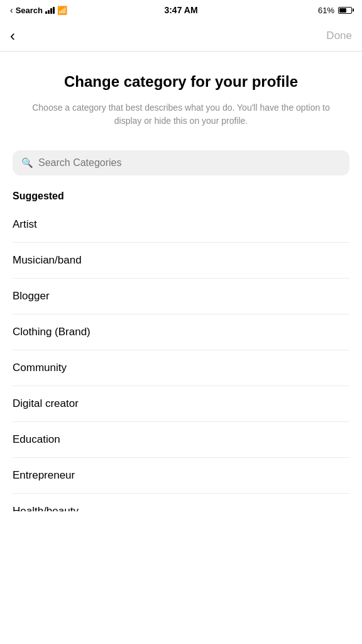  What do you see at coordinates (181, 10) in the screenshot?
I see `status-time: 3:47 AM` at bounding box center [181, 10].